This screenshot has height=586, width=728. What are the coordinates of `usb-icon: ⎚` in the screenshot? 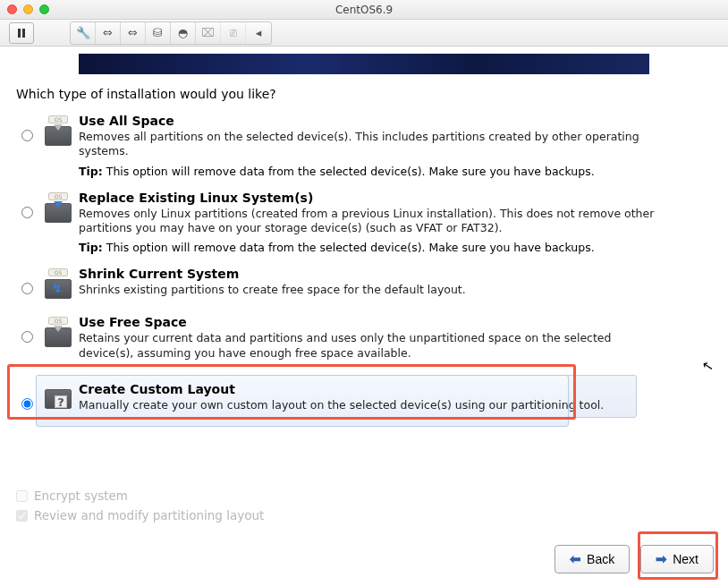 It's located at (233, 33).